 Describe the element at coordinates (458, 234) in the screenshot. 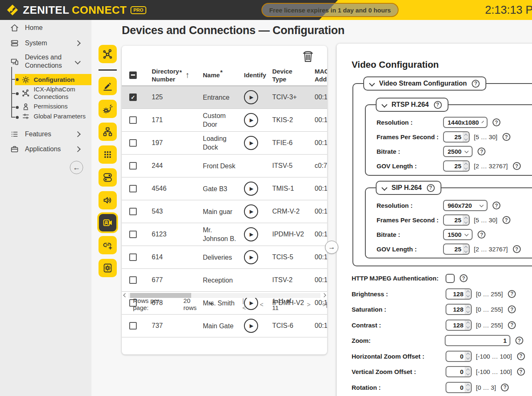

I see `sip-bitrate-select: 1500` at that location.